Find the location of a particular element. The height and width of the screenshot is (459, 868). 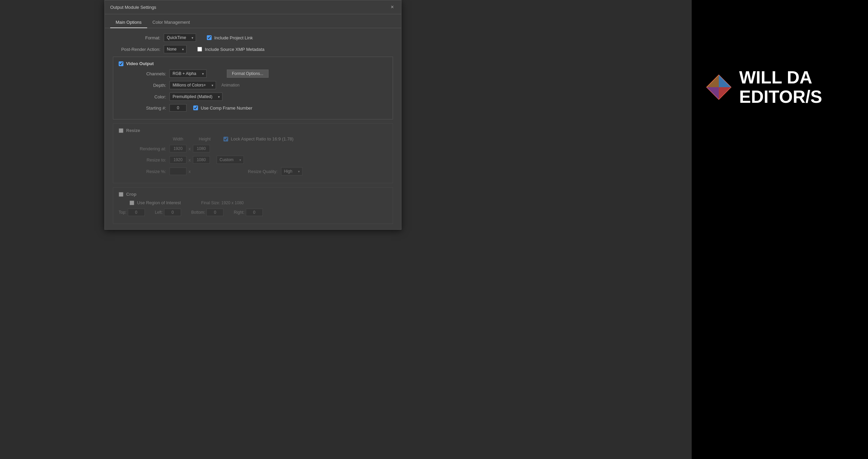

format-label: Format: is located at coordinates (137, 38).